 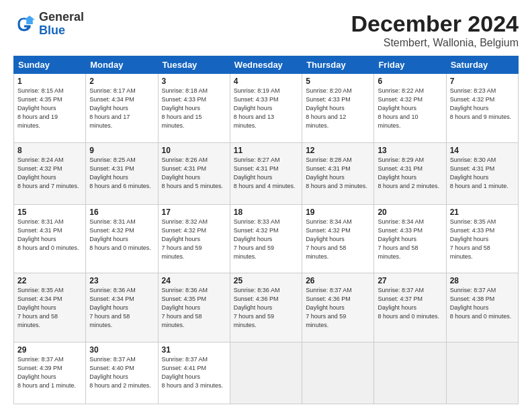 What do you see at coordinates (122, 150) in the screenshot?
I see `day-number: 9` at bounding box center [122, 150].